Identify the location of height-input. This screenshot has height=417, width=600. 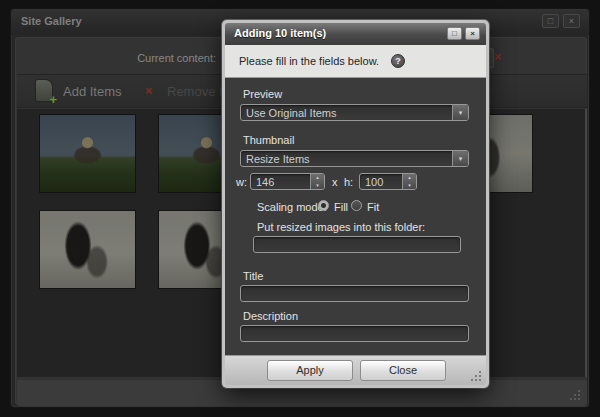
(380, 182).